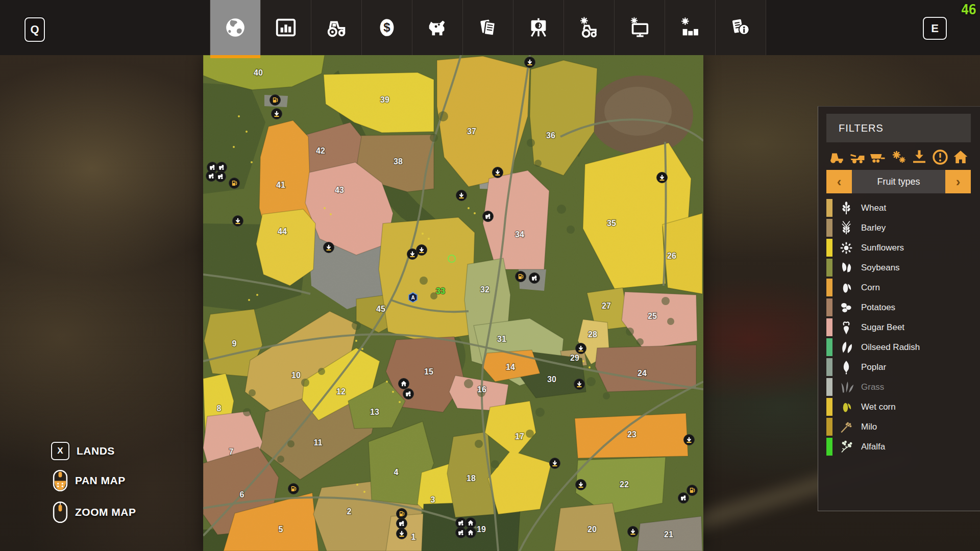 The width and height of the screenshot is (980, 551). Describe the element at coordinates (741, 28) in the screenshot. I see `tab-game-info` at that location.